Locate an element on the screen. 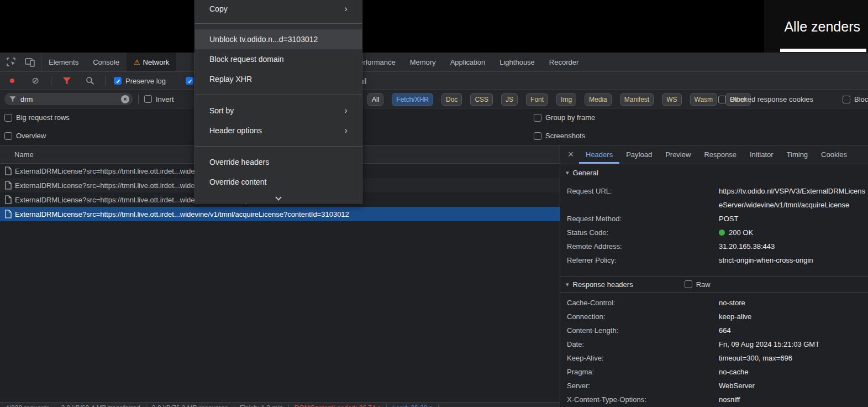 This screenshot has height=407, width=868. filter-type-manifest: Manifest is located at coordinates (636, 100).